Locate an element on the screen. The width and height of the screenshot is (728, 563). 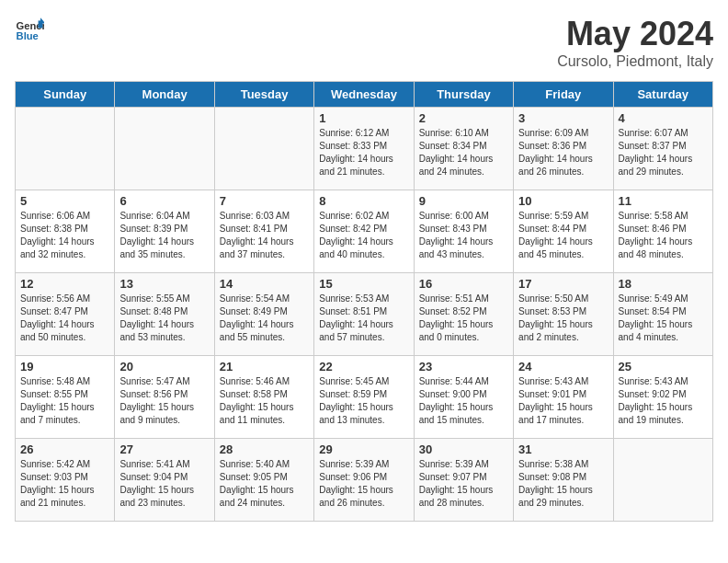
calendar-subtitle: Cursolo, Piedmont, Italy is located at coordinates (635, 62).